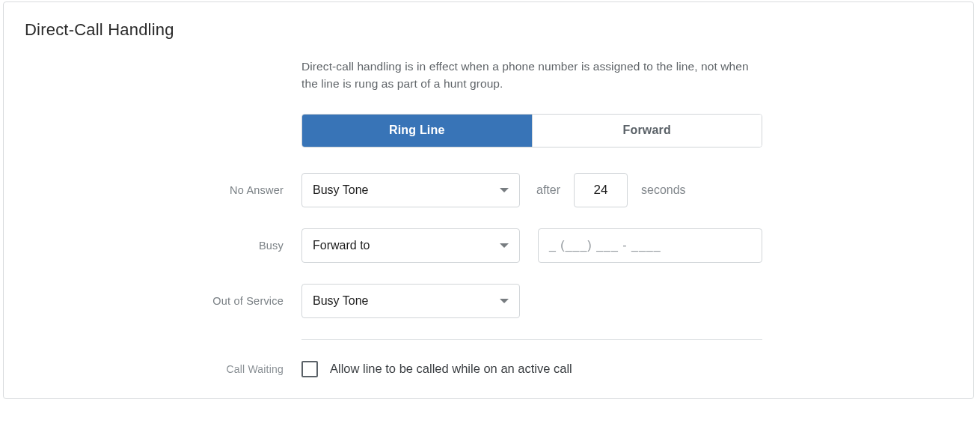 The width and height of the screenshot is (980, 444). Describe the element at coordinates (532, 340) in the screenshot. I see `divider` at that location.